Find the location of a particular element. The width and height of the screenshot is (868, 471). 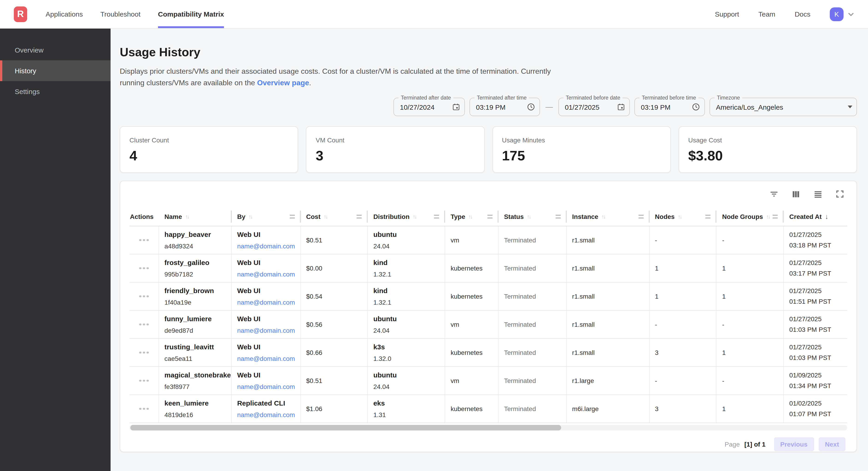

cluster-name: magical_stonebraker is located at coordinates (198, 375).